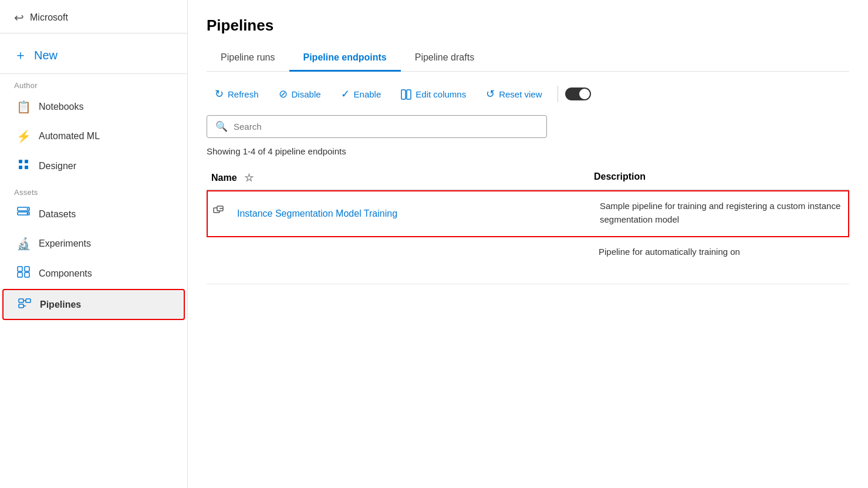 Image resolution: width=868 pixels, height=488 pixels. I want to click on pipelines-label: Pipelines, so click(60, 305).